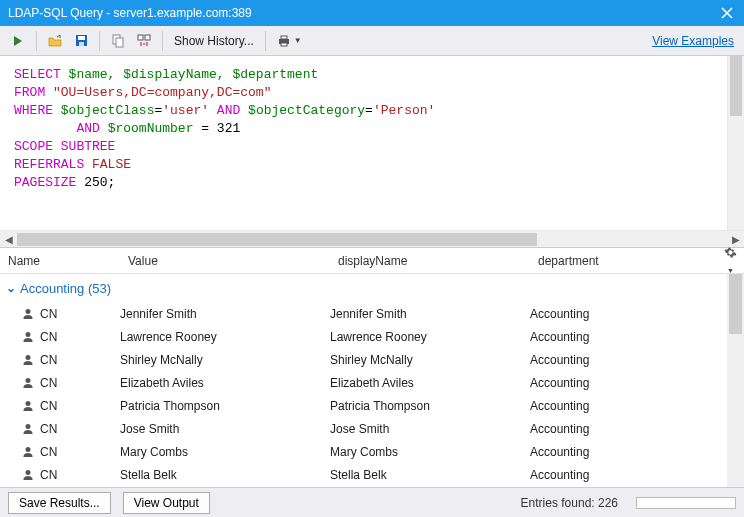 Image resolution: width=744 pixels, height=517 pixels. I want to click on cell-displayname: Lawrence Rooney, so click(430, 337).